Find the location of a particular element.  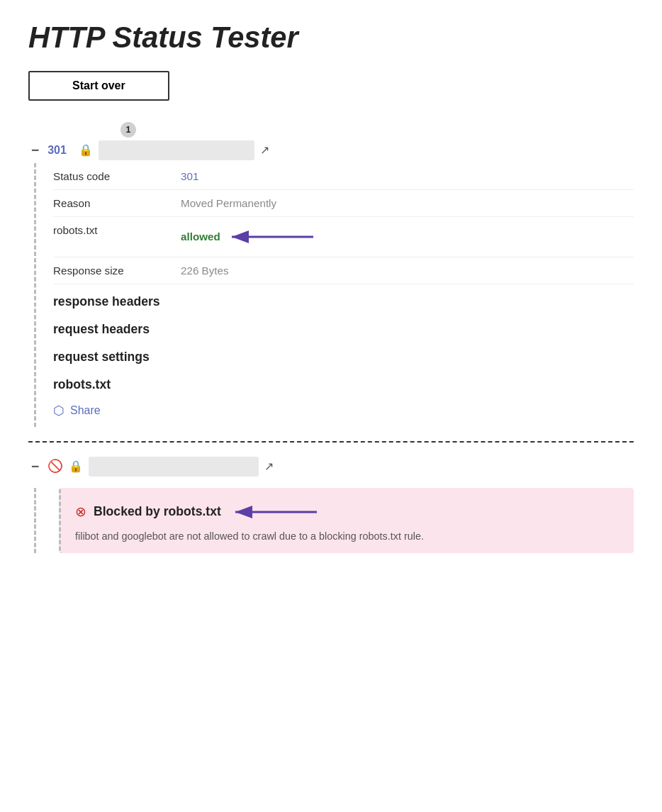

page-title: HTTP Status Tester is located at coordinates (331, 38).